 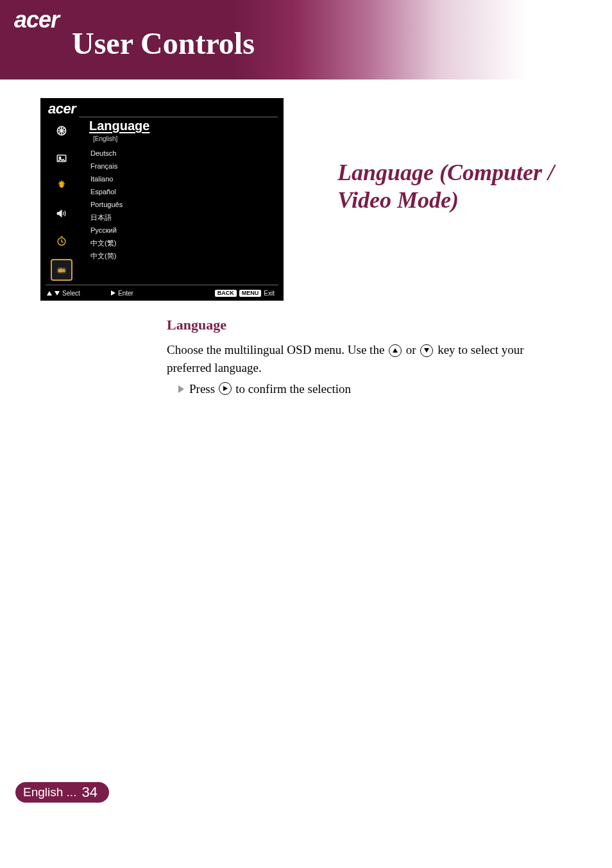 I want to click on image-icon, so click(x=62, y=158).